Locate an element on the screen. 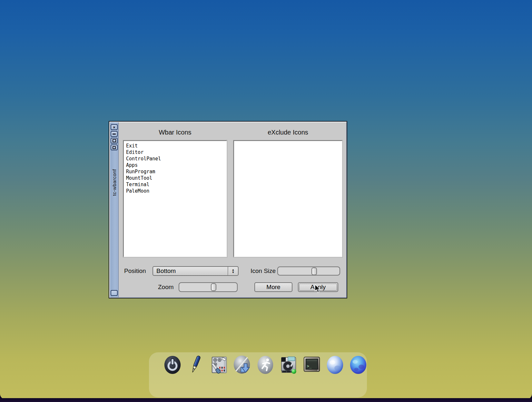 The width and height of the screenshot is (532, 402). terminal-icon: >_ is located at coordinates (312, 365).